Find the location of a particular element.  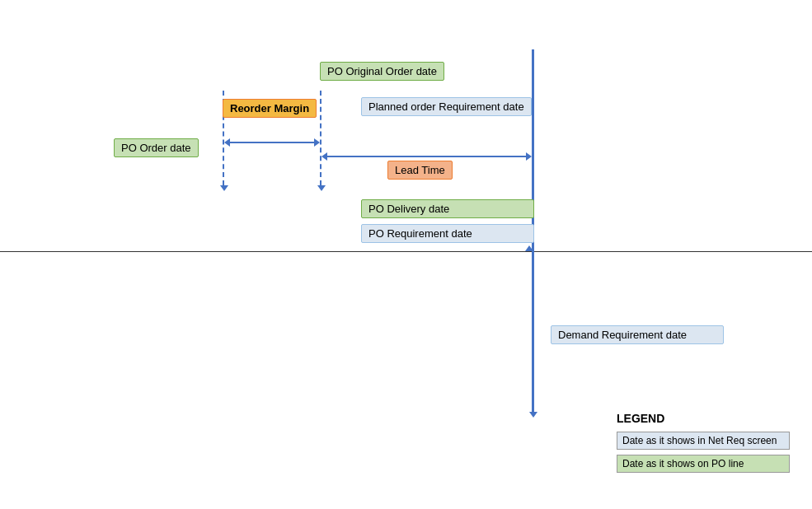

middle-dashed-line is located at coordinates (321, 138).